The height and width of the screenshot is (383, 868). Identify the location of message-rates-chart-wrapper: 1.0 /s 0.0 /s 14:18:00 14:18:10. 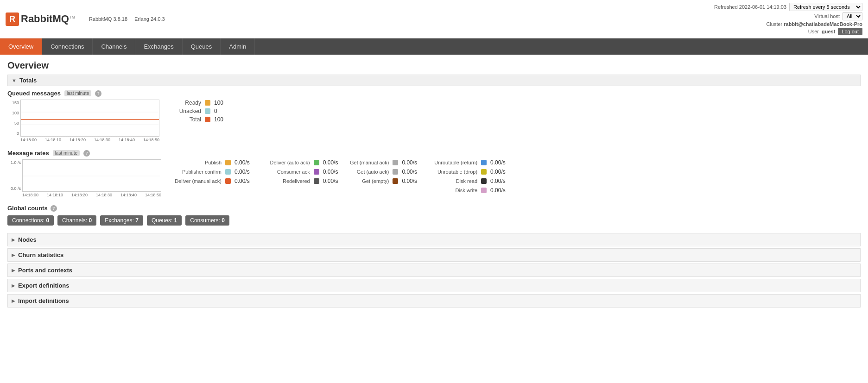
(84, 178).